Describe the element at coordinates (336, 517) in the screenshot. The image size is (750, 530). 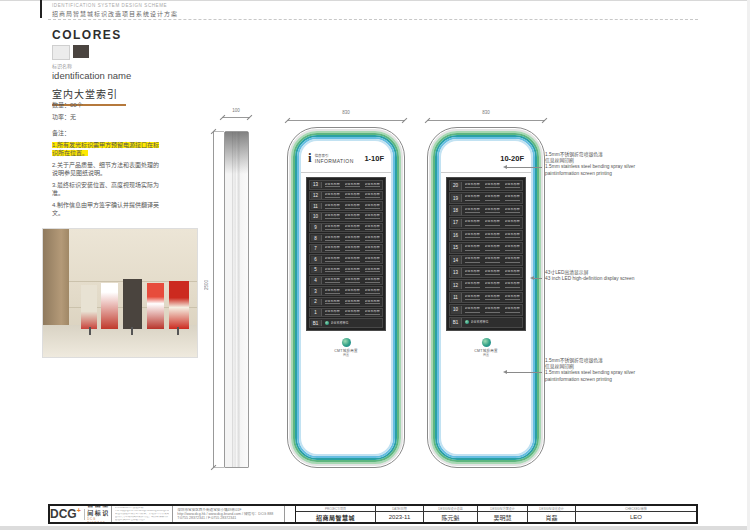
I see `table-value: 招商局智慧城` at that location.